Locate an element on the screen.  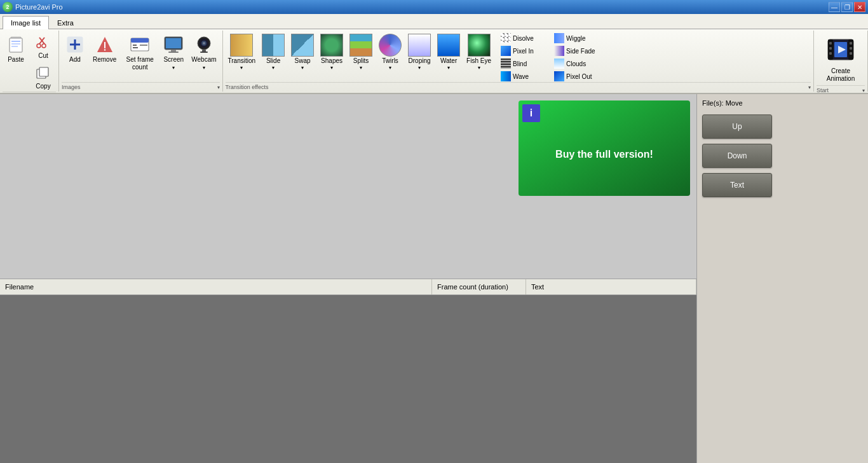
title-bar-left: 2 Picture2avi Pro is located at coordinates (33, 7).